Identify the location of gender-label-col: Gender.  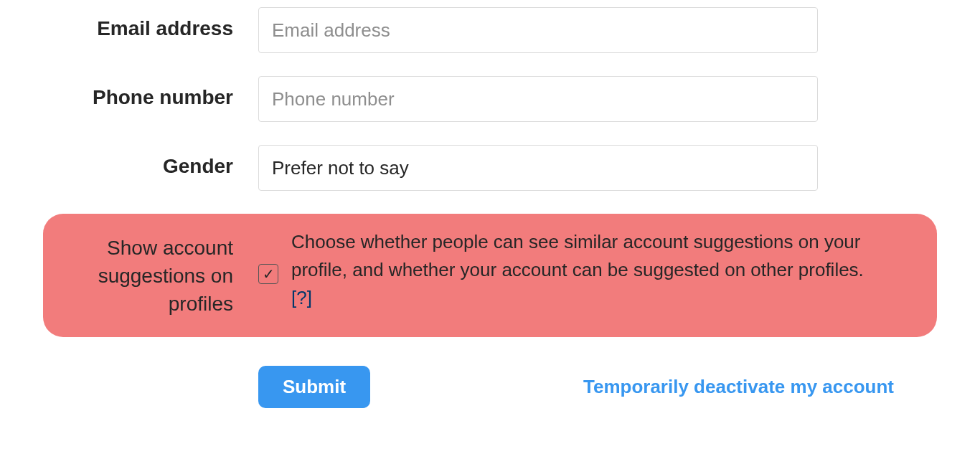
(151, 161).